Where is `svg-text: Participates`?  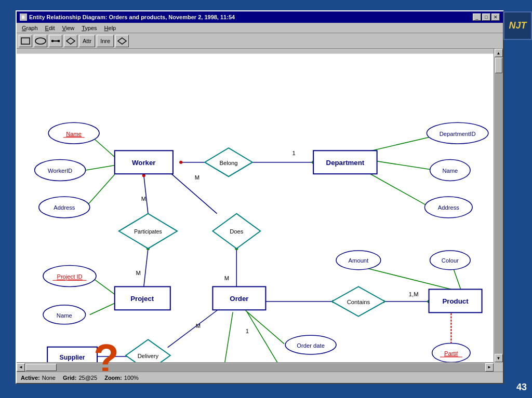
svg-text: Participates is located at coordinates (148, 231).